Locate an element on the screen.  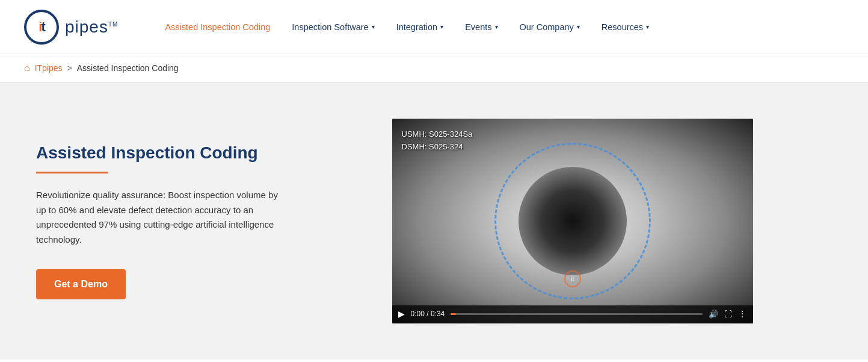
logo-text: pipesTM is located at coordinates (91, 27).